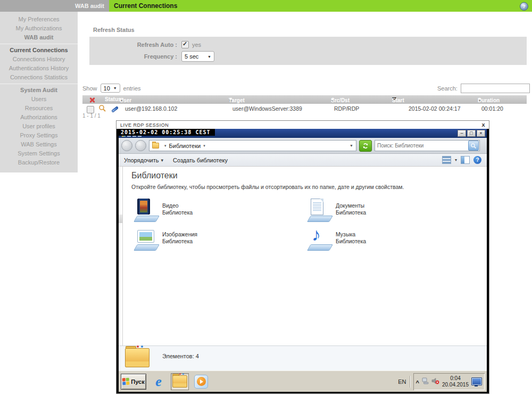  Describe the element at coordinates (418, 383) in the screenshot. I see `tray-expand-icon: ^` at that location.